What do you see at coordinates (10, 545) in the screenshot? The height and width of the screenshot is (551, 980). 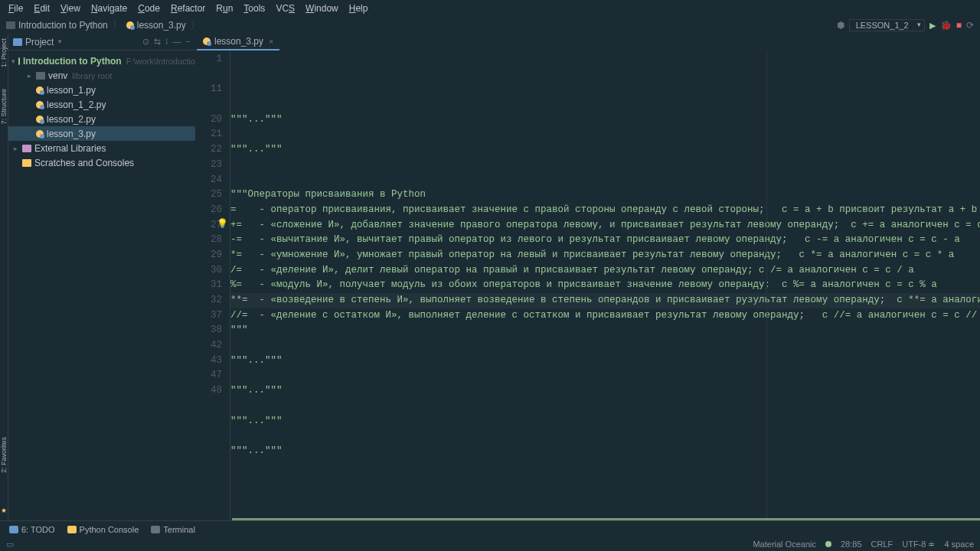 I see `event-log-icon: ▭` at bounding box center [10, 545].